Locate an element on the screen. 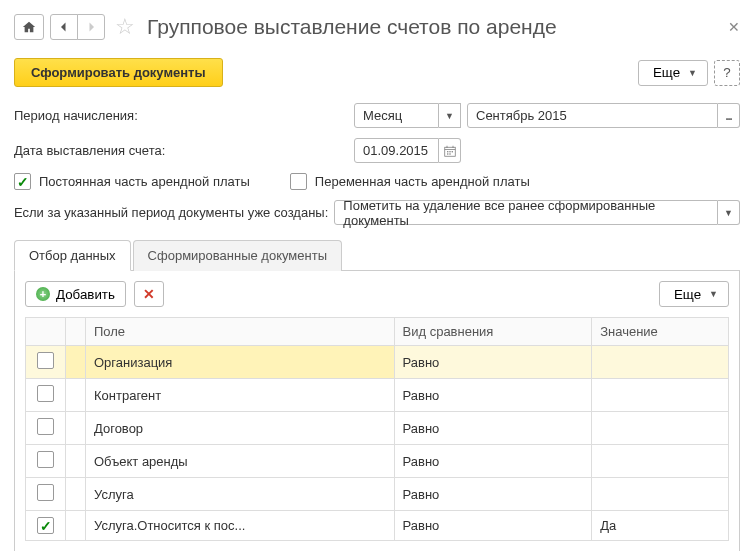 The width and height of the screenshot is (754, 551). variable-part-label: Переменная часть арендной платы is located at coordinates (422, 182).